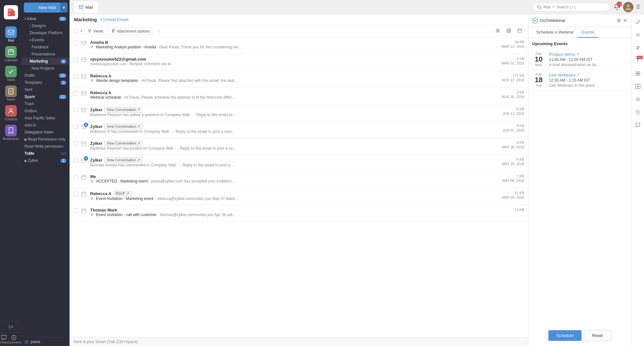 The height and width of the screenshot is (346, 644). I want to click on search-icon-button, so click(638, 112).